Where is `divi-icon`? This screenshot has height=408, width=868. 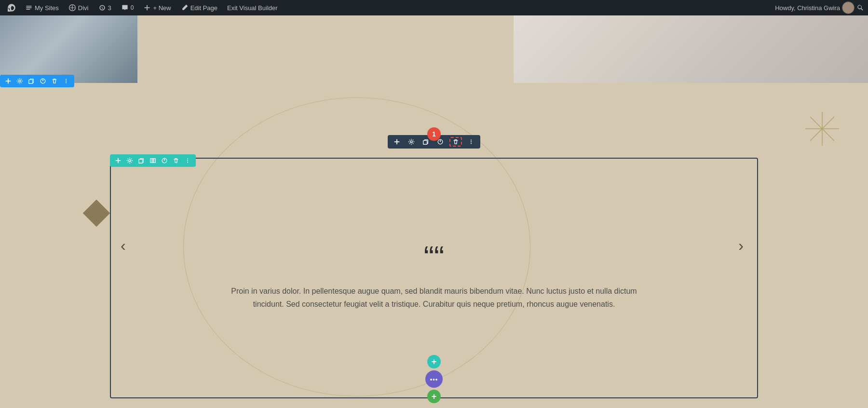
divi-icon is located at coordinates (72, 8).